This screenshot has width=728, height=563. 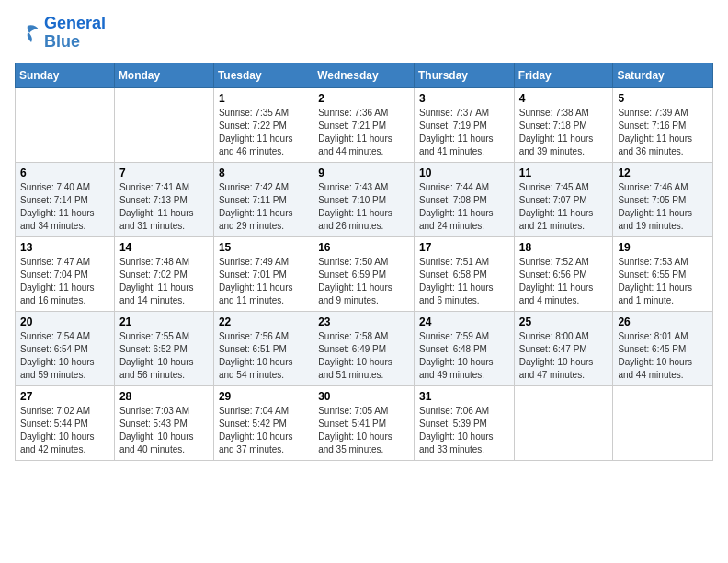 I want to click on day-cell: 2Sunrise: 7:36 AM Sunset: 7:21 PM Daylig…, so click(x=364, y=125).